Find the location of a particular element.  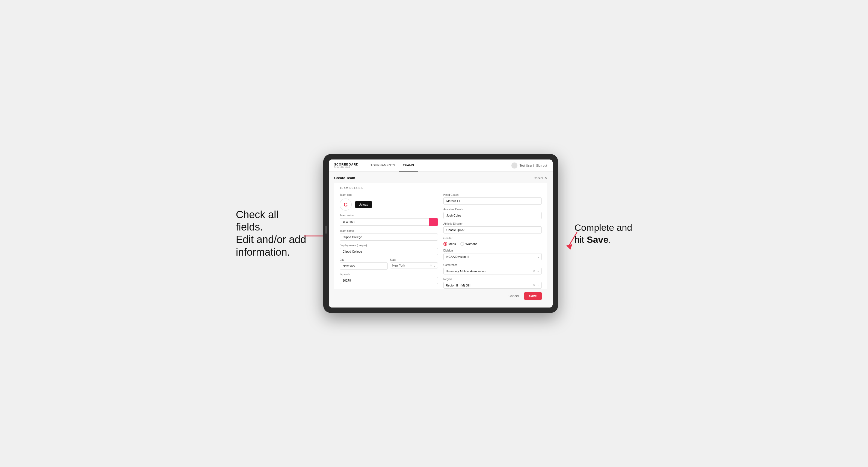

team-logo-field: Team logo C Upload is located at coordinates (389, 202).